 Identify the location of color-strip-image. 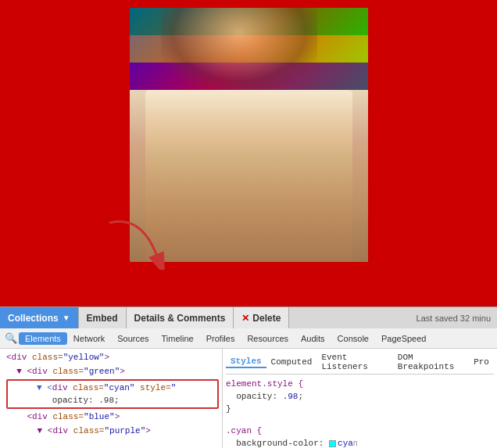
(248, 48).